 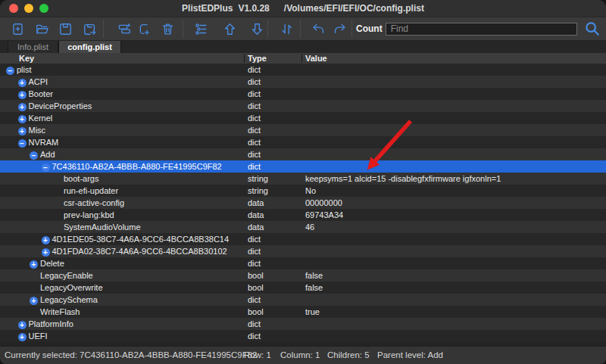 What do you see at coordinates (312, 312) in the screenshot?
I see `row-value: true` at bounding box center [312, 312].